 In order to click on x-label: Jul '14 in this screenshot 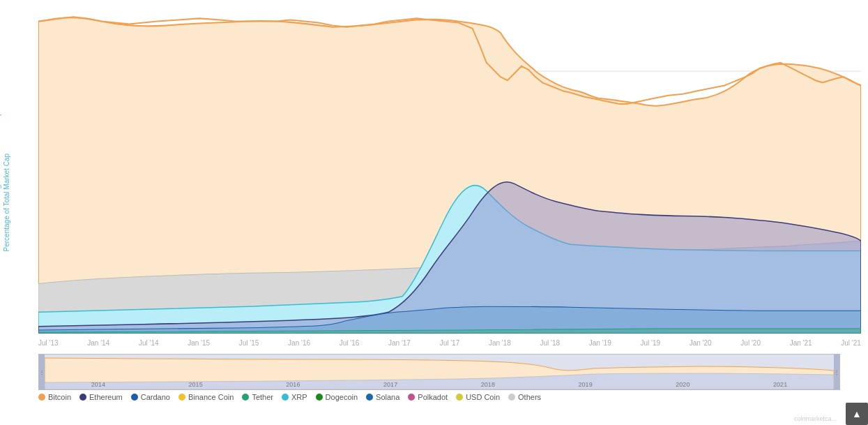, I will do `click(149, 343)`.